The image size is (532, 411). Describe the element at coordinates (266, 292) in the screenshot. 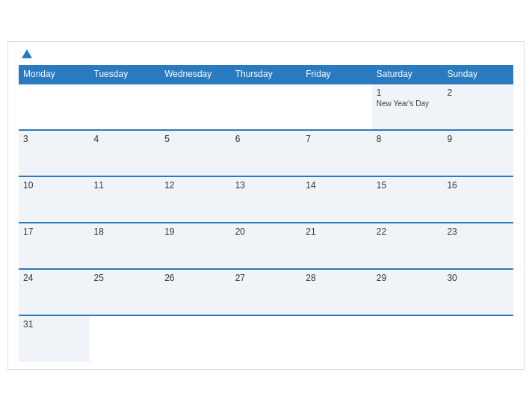

I see `calendar-week-row-4: 24252627282930` at that location.